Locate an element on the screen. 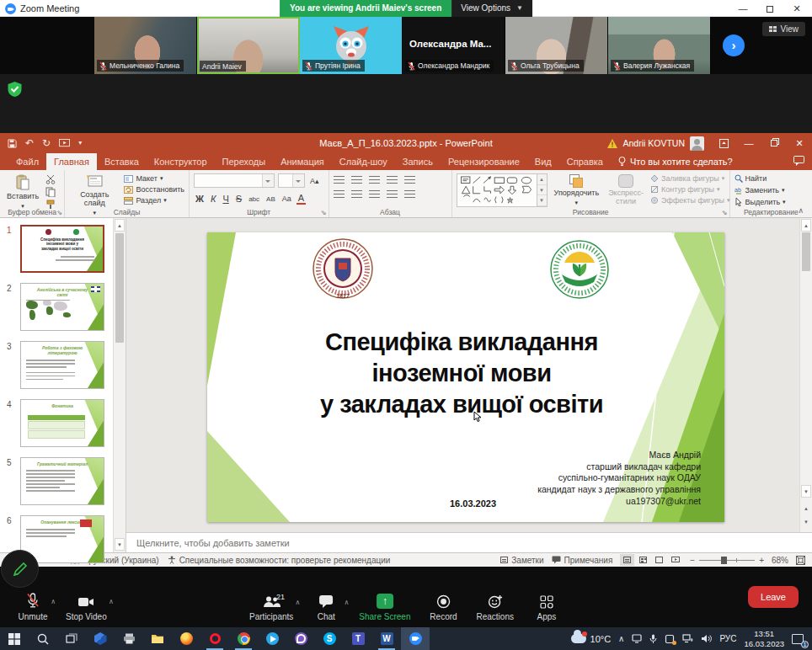 The image size is (812, 650). zoom-slider: −+ is located at coordinates (727, 561).